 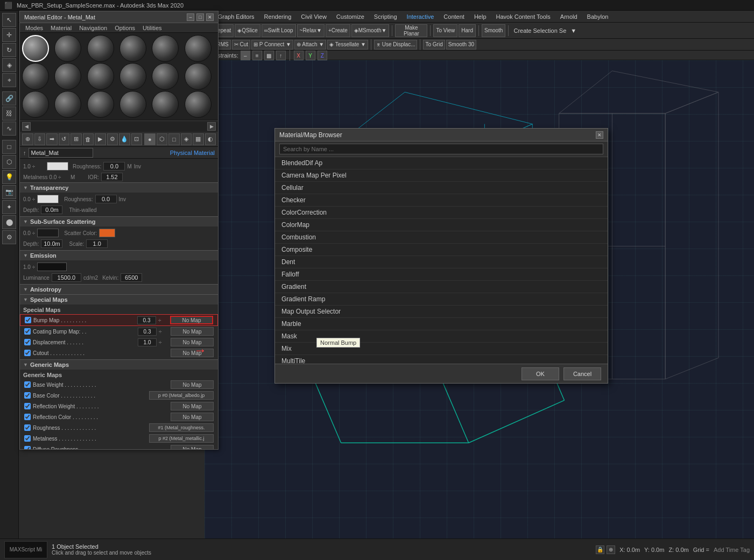 I want to click on menu-scripting: Scripting, so click(x=385, y=17).